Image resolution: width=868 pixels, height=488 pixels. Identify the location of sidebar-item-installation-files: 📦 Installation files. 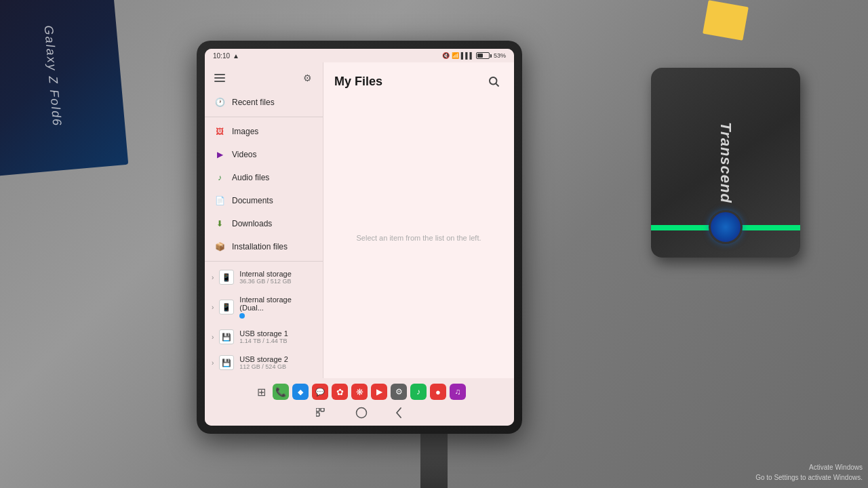
(264, 247).